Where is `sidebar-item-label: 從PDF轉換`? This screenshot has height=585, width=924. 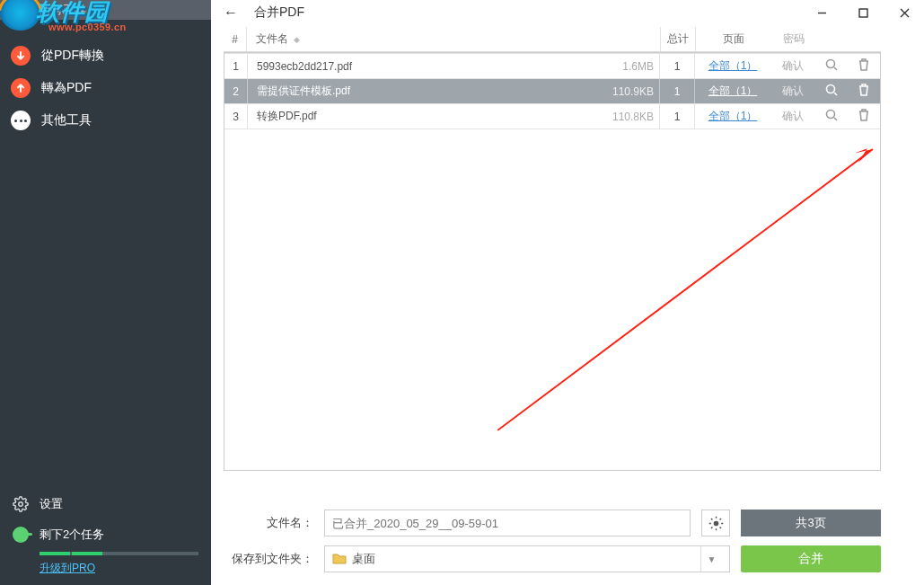
sidebar-item-label: 從PDF轉換 is located at coordinates (73, 56).